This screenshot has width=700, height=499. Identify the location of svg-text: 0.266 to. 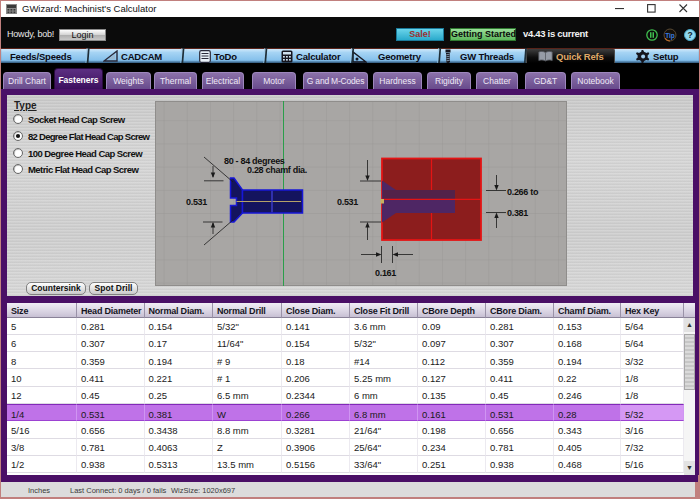
(523, 192).